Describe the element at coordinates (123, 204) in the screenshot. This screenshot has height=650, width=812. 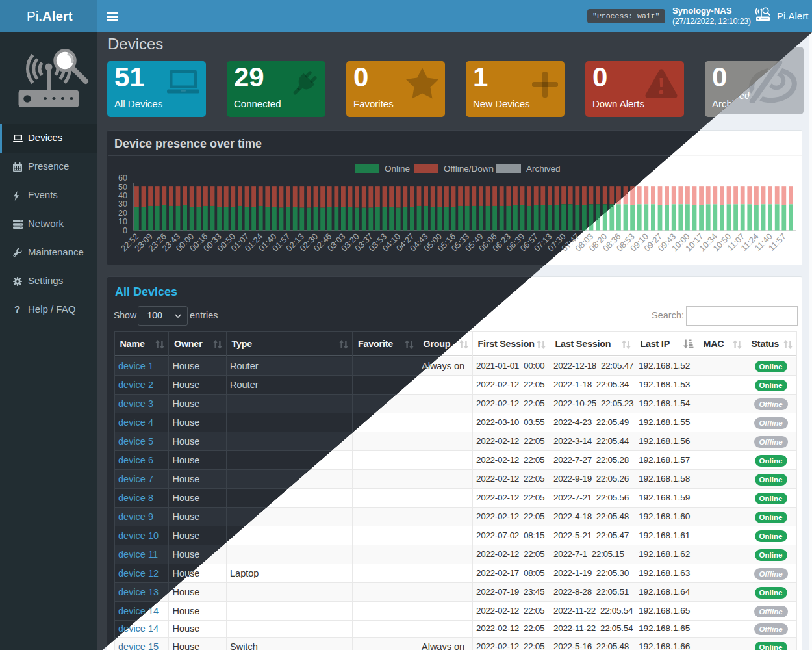
I see `svg-text: 30` at that location.